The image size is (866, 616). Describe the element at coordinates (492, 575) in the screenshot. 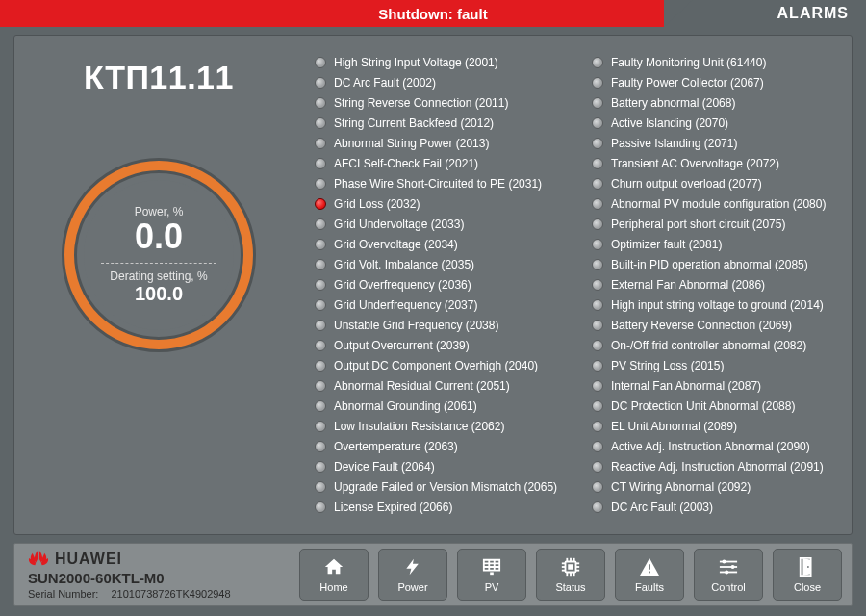

I see `pv-button: PV` at that location.